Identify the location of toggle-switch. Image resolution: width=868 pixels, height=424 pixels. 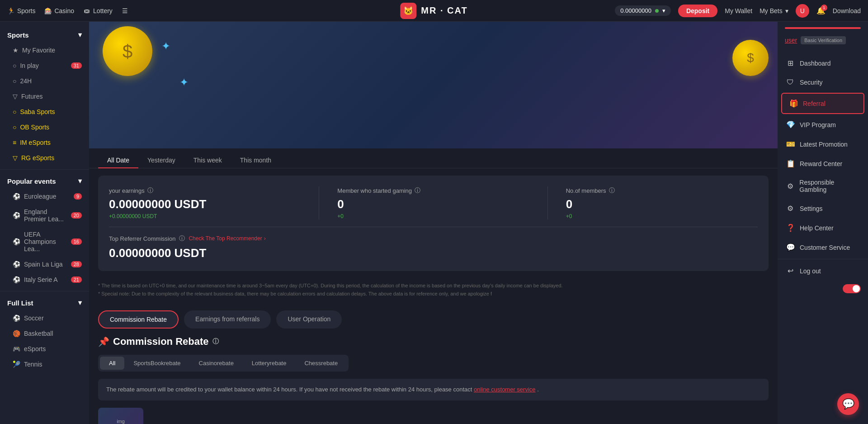
(852, 289).